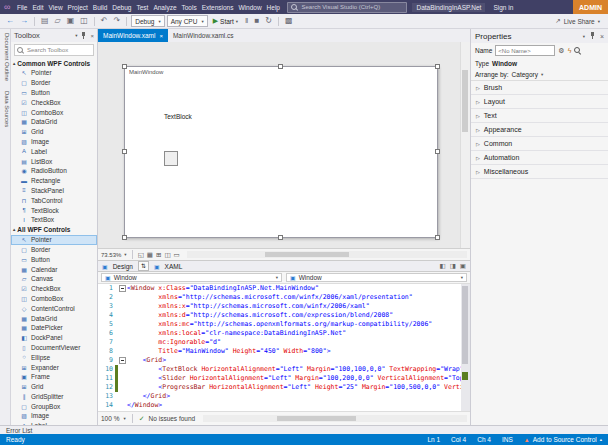  What do you see at coordinates (54, 269) in the screenshot?
I see `toolbox-item-calendar: ▦Calendar` at bounding box center [54, 269].